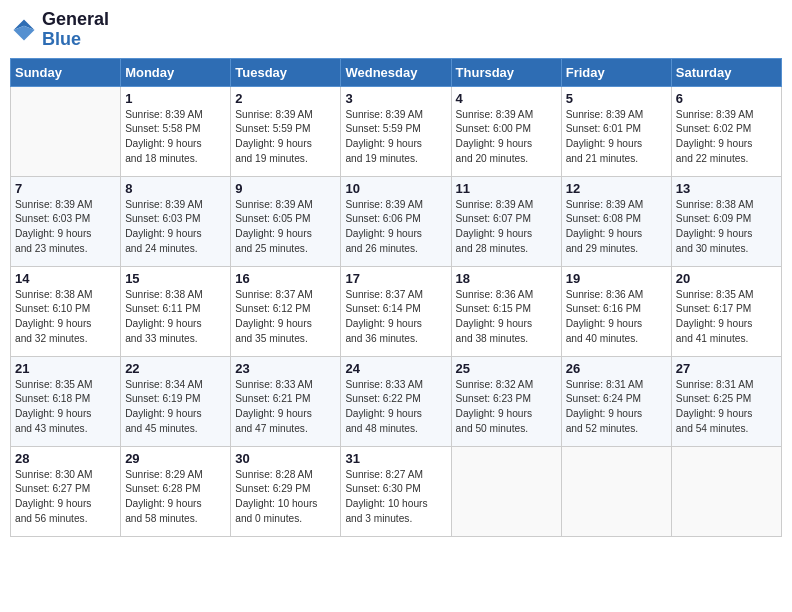  What do you see at coordinates (396, 368) in the screenshot?
I see `day-number: 24` at bounding box center [396, 368].